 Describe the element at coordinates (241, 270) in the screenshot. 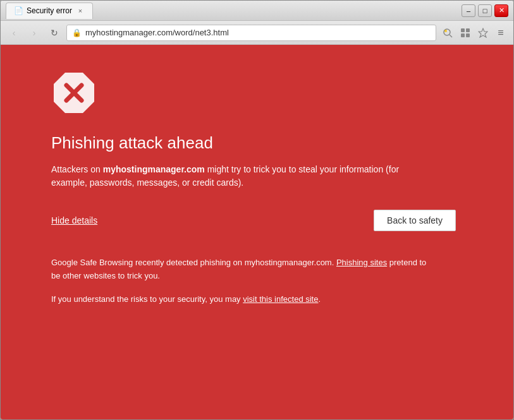

I see `details-paragraph-1: Google Safe Browsing recently detected p…` at that location.